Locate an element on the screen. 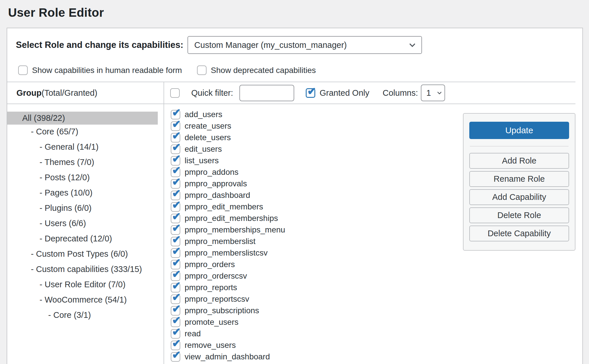 The image size is (589, 364). group-tree-item: - Core (65/7) is located at coordinates (82, 132).